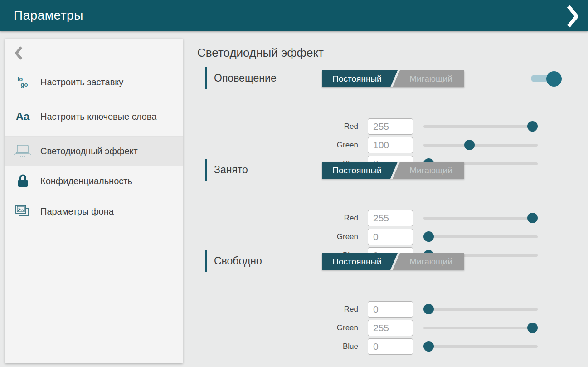  I want to click on blue-label: Blue, so click(282, 347).